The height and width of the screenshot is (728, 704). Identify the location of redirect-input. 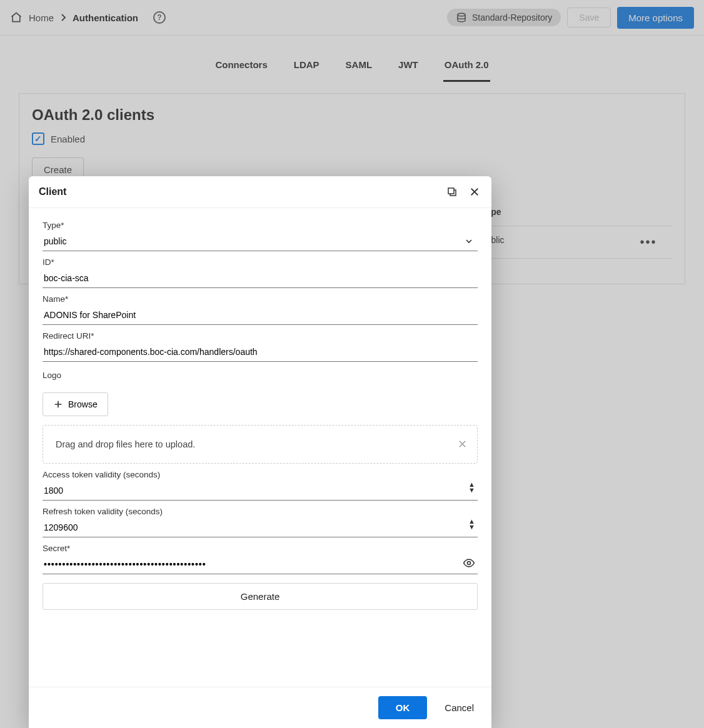
(260, 352).